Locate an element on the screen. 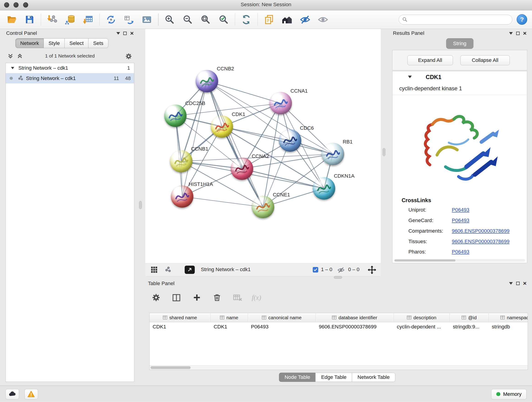 Image resolution: width=532 pixels, height=402 pixels. import-network-file-button is located at coordinates (52, 19).